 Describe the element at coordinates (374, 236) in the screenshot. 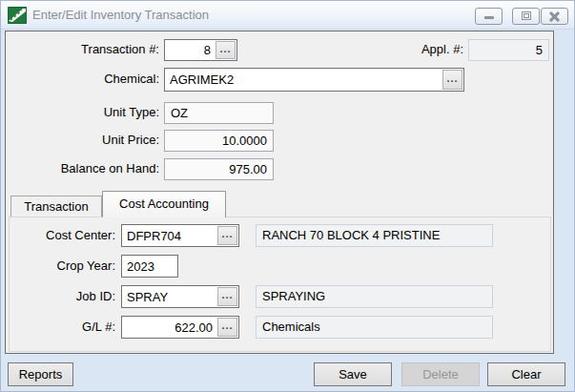

I see `cost-center-description: RANCH 70 BLOCK 4 PRISTINE` at that location.